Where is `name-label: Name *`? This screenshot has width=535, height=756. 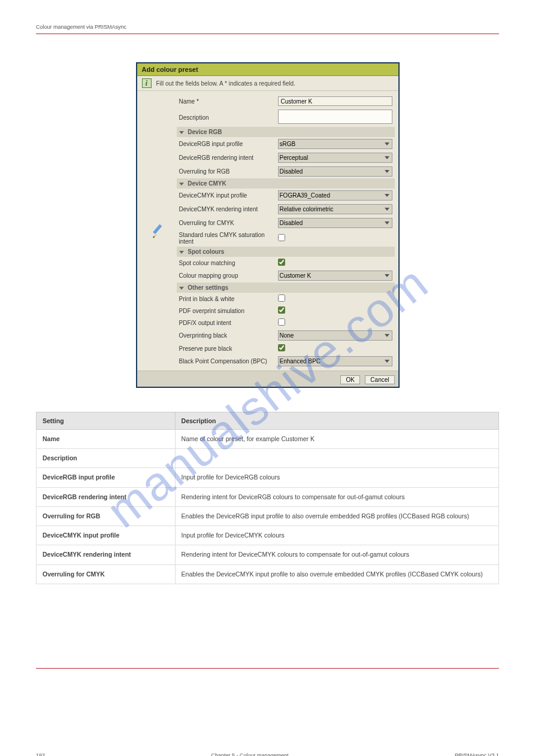
name-label: Name * is located at coordinates (226, 101).